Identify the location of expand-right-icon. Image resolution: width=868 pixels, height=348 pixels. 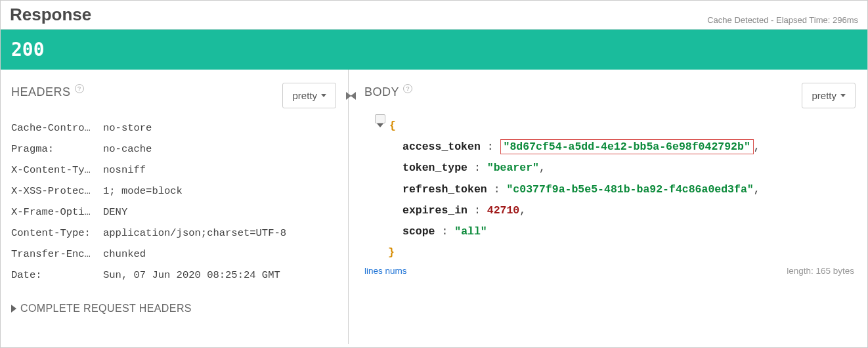
(349, 96).